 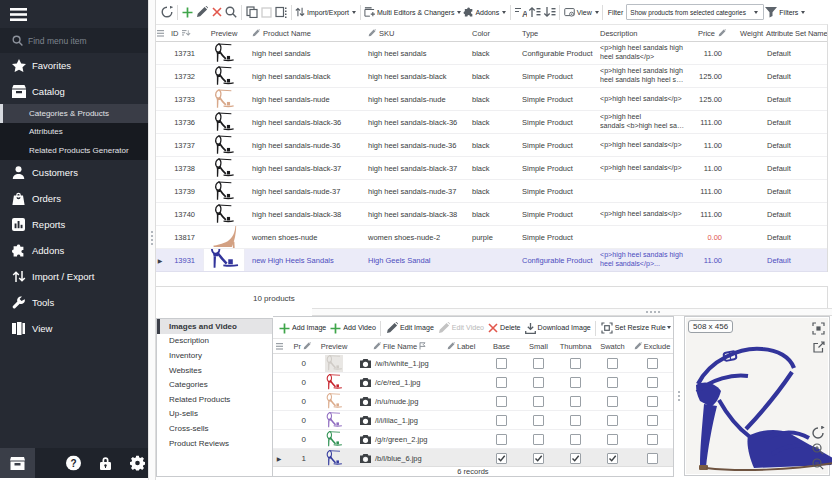 What do you see at coordinates (214, 356) in the screenshot?
I see `tab-inventory: Inventory` at bounding box center [214, 356].